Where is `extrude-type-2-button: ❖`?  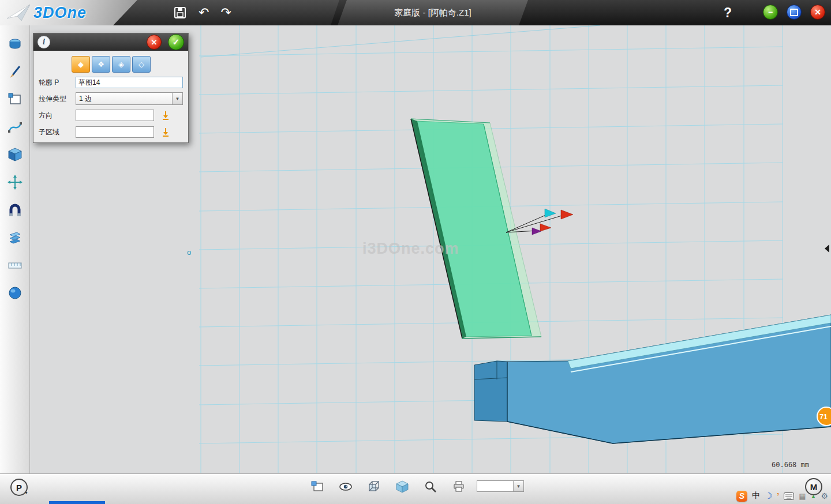
extrude-type-2-button: ❖ is located at coordinates (101, 65).